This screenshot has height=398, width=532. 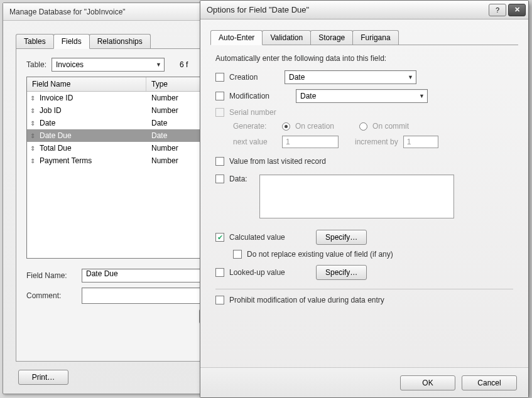 I want to click on noreplace-label: Do not replace existing value of field (…, so click(x=320, y=254).